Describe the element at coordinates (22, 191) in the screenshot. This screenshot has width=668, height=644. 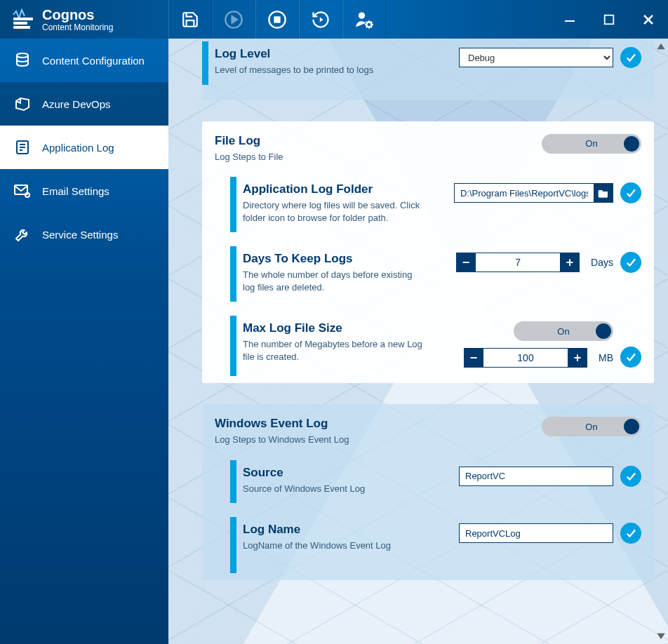
I see `email-settings-icon` at that location.